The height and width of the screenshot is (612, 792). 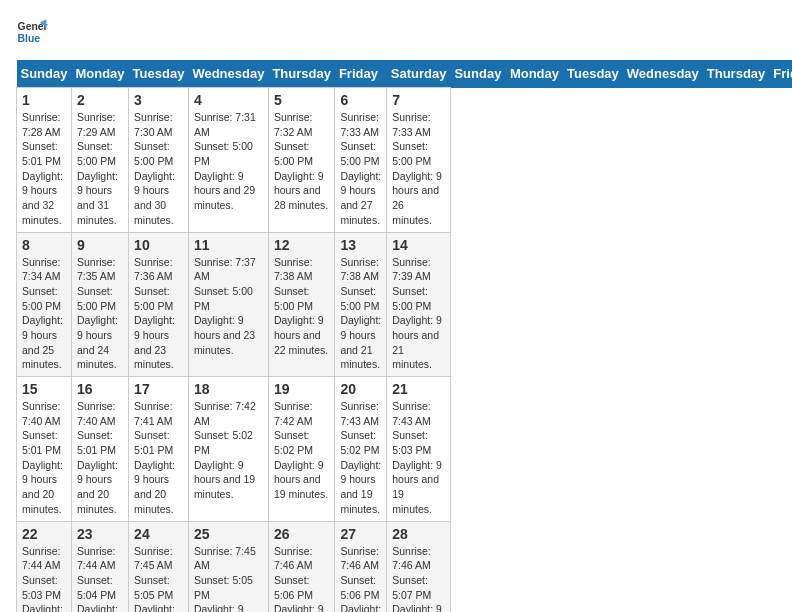 What do you see at coordinates (302, 100) in the screenshot?
I see `day-number: 5` at bounding box center [302, 100].